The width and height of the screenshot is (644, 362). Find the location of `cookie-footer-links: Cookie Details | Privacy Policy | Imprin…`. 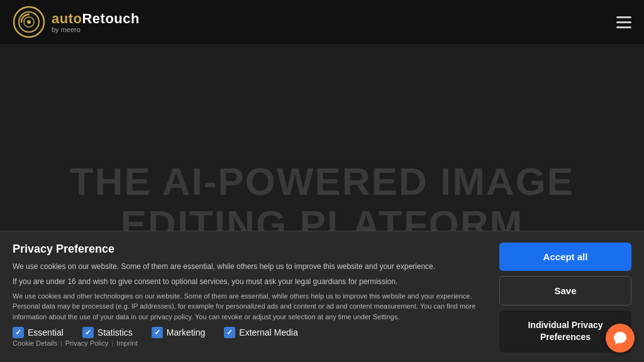

cookie-footer-links: Cookie Details | Privacy Policy | Imprin… is located at coordinates (250, 343).